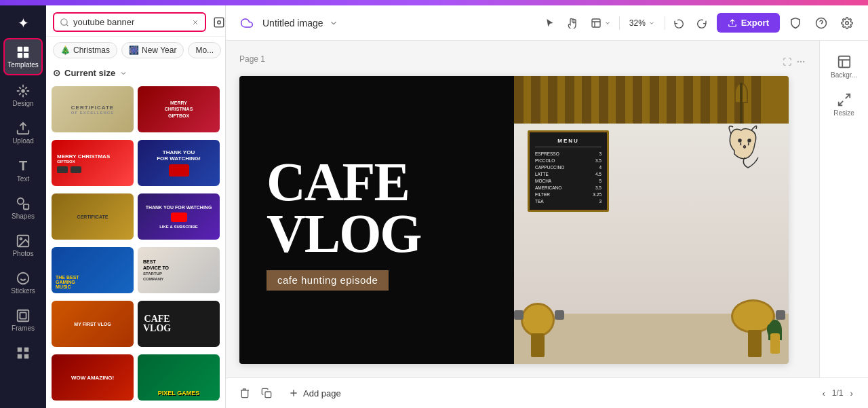 This screenshot has width=868, height=408. Describe the element at coordinates (600, 167) in the screenshot. I see `menu-item-price: 4` at that location.